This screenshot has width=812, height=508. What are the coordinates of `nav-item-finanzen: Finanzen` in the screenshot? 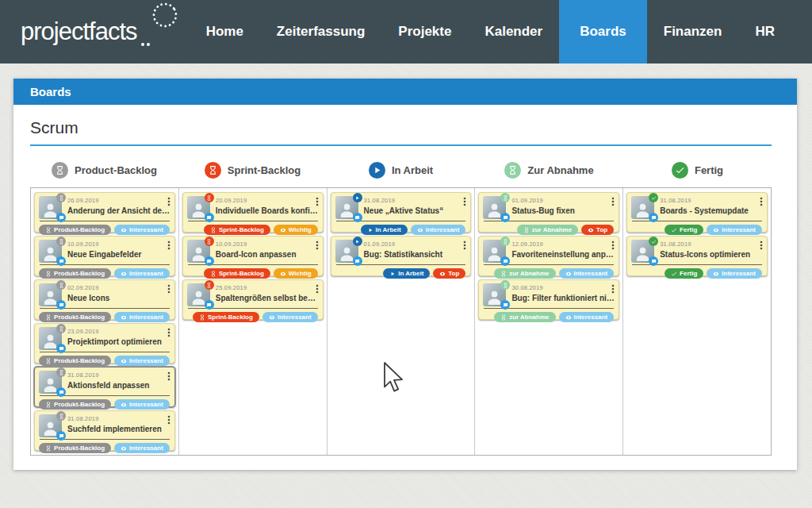 It's located at (693, 32).